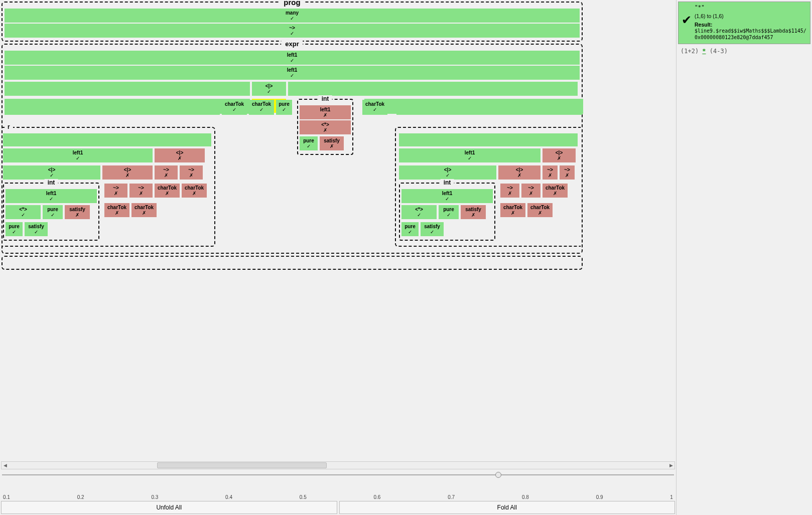  I want to click on node-left1-a: left1✓, so click(292, 58).